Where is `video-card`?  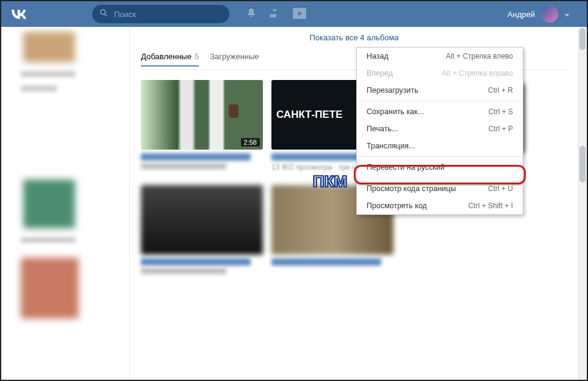
video-card is located at coordinates (202, 230).